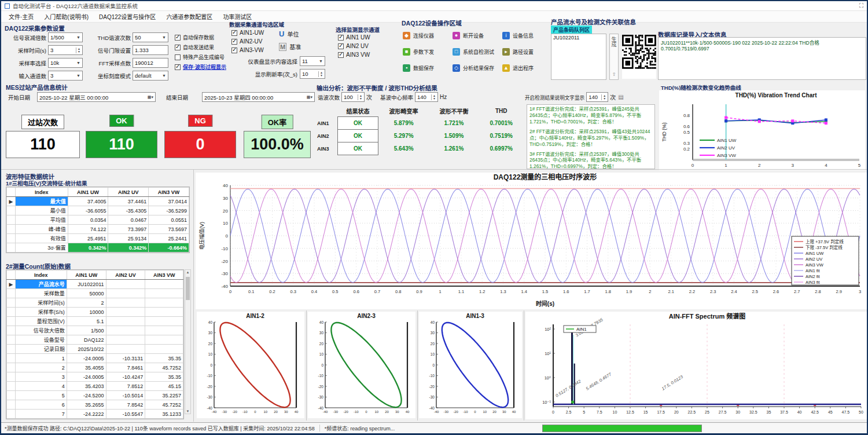 Image resolution: width=868 pixels, height=435 pixels. I want to click on raw-row-2: 采样时间(s)2, so click(95, 303).